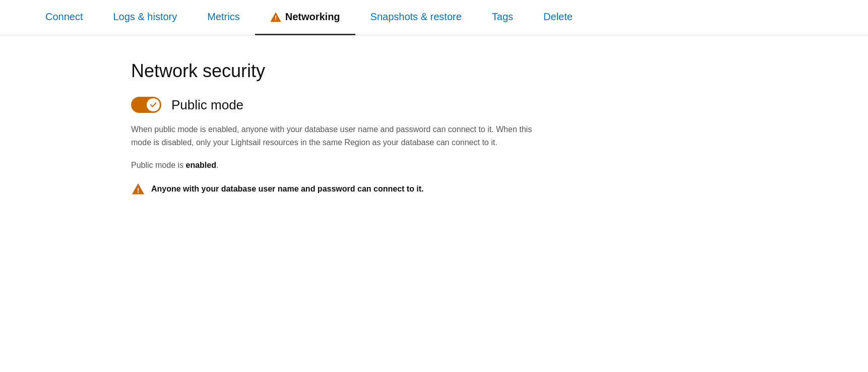 This screenshot has width=868, height=372. Describe the element at coordinates (558, 18) in the screenshot. I see `tab-delete: Delete` at that location.